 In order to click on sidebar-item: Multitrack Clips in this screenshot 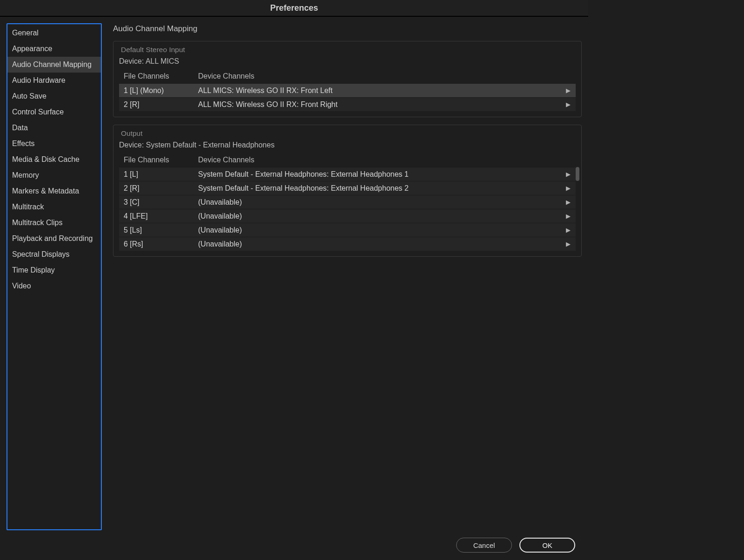, I will do `click(54, 223)`.